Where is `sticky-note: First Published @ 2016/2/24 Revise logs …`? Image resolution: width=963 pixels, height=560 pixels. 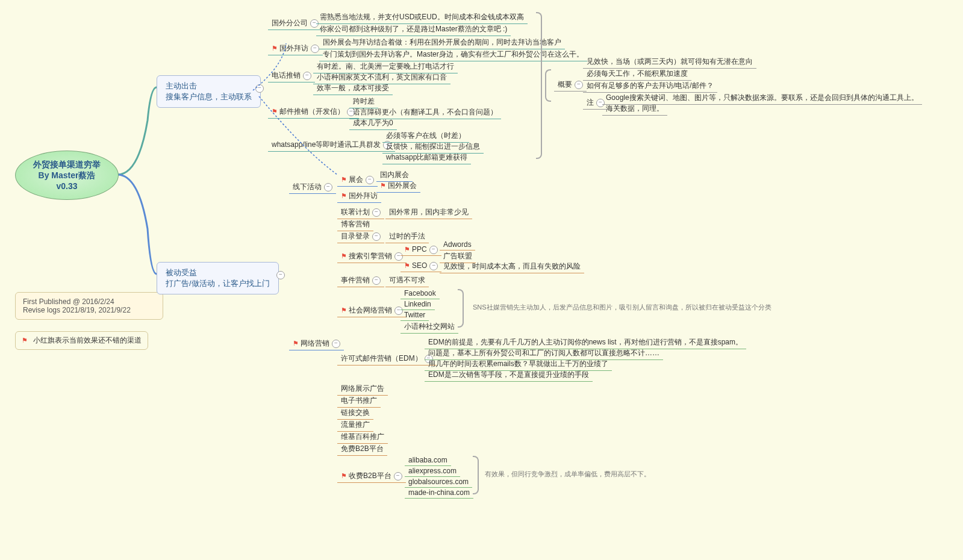
sticky-note: First Published @ 2016/2/24 Revise logs … is located at coordinates (89, 306).